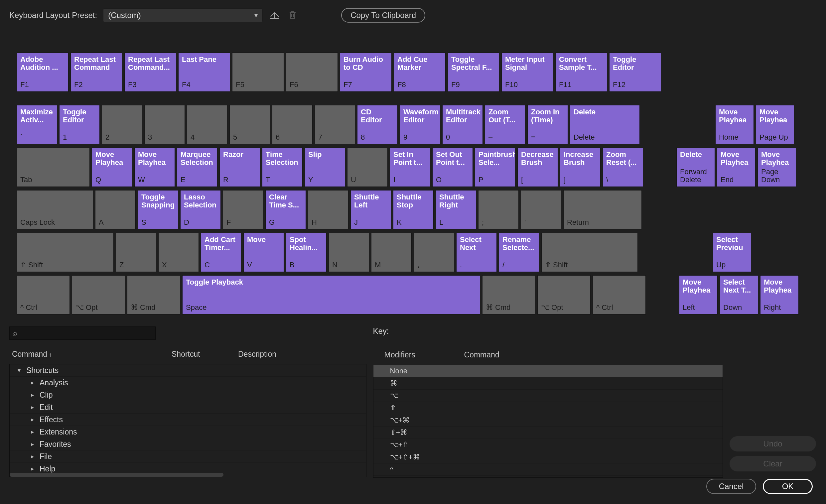 This screenshot has height=504, width=826. I want to click on key--: Maximize Activ...`, so click(37, 125).